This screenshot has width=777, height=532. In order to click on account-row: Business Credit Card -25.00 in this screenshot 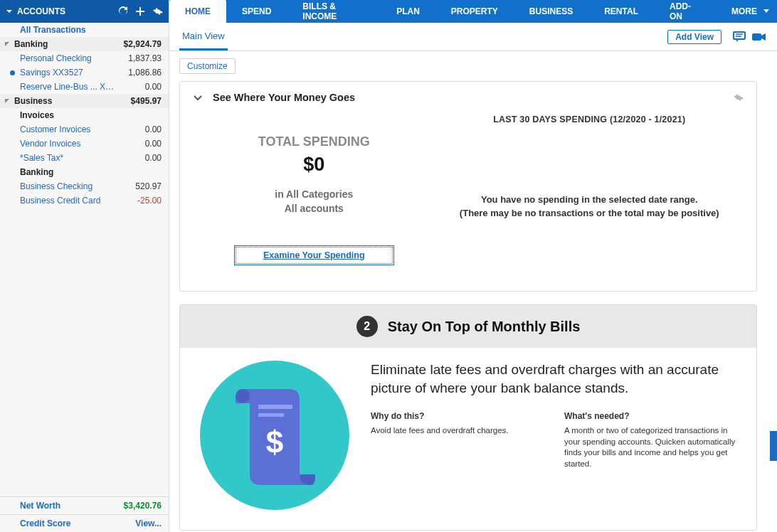, I will do `click(84, 201)`.